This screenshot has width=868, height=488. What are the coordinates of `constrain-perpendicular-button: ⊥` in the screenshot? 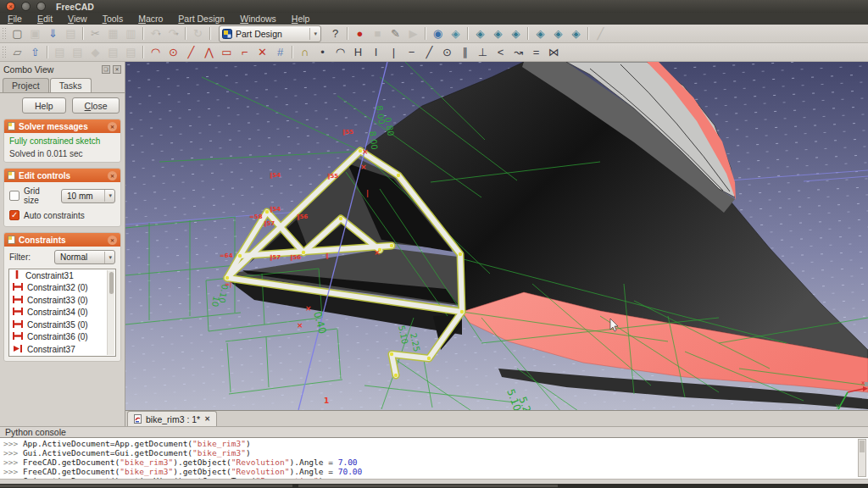 It's located at (483, 53).